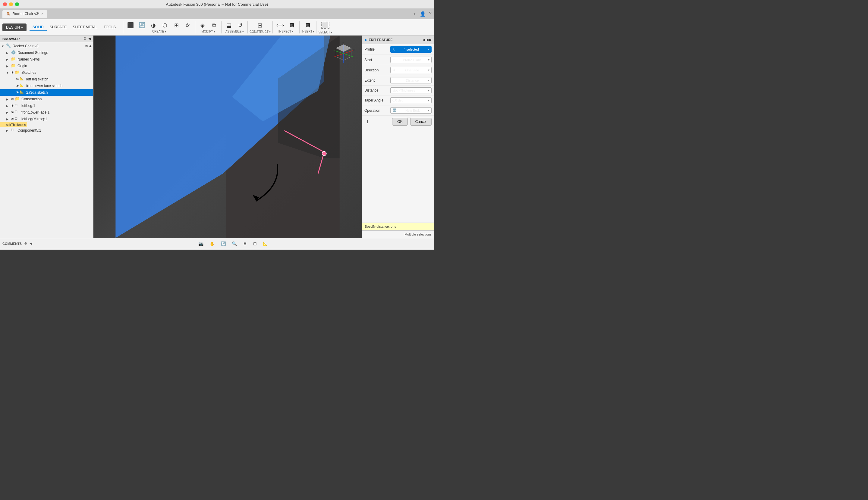 The height and width of the screenshot is (500, 868). What do you see at coordinates (411, 60) in the screenshot?
I see `start-value: ⊣ Profile Plane ▾` at bounding box center [411, 60].